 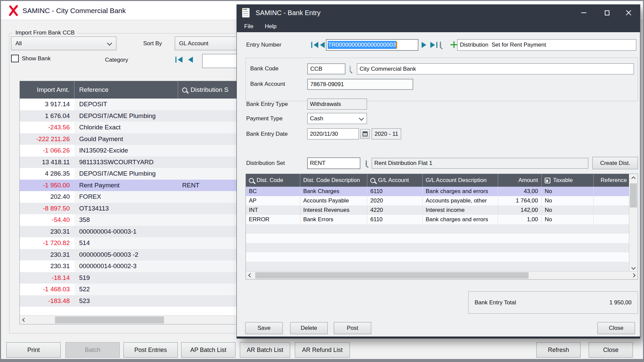 What do you see at coordinates (365, 134) in the screenshot?
I see `calendar-button` at bounding box center [365, 134].